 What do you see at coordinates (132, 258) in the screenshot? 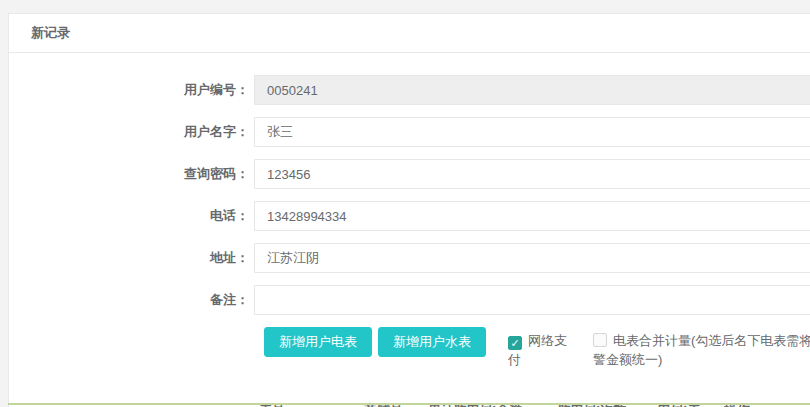
I see `address-label: 地址：` at bounding box center [132, 258].